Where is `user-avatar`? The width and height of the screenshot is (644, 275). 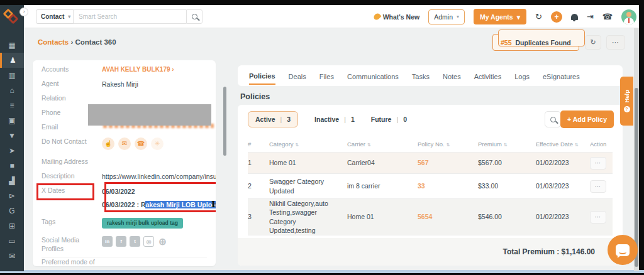 user-avatar is located at coordinates (629, 17).